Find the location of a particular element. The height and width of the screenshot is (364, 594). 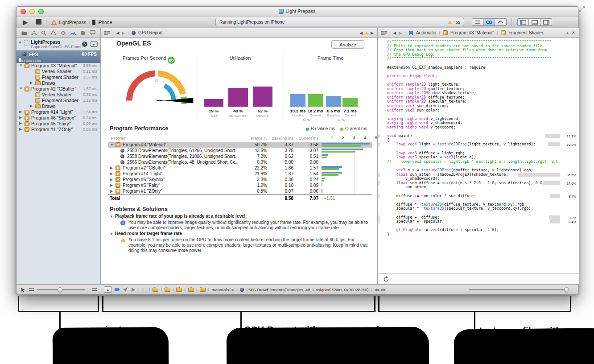

code-line: diffuse *= texture2D(diffuse_texture, v_… is located at coordinates (472, 205).